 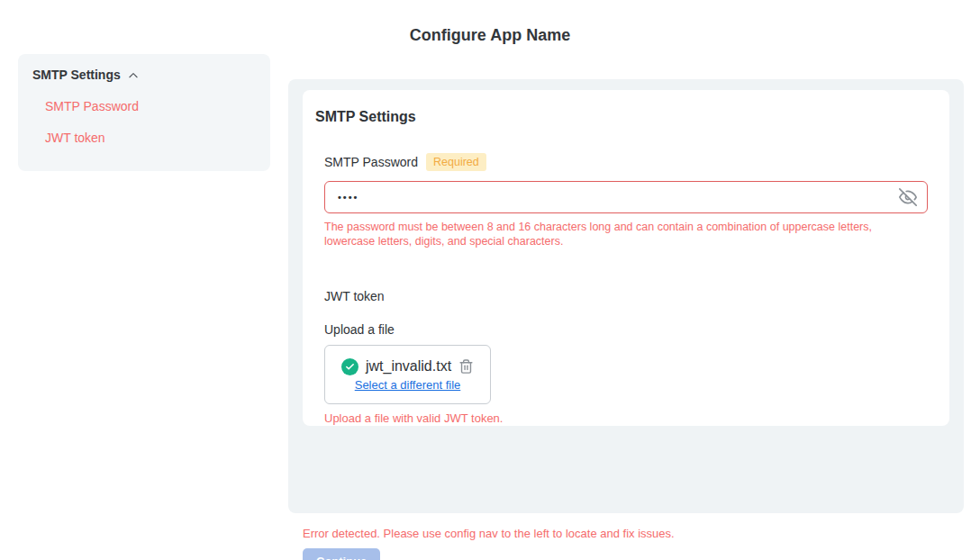 What do you see at coordinates (908, 197) in the screenshot?
I see `password-visibility-toggle` at bounding box center [908, 197].